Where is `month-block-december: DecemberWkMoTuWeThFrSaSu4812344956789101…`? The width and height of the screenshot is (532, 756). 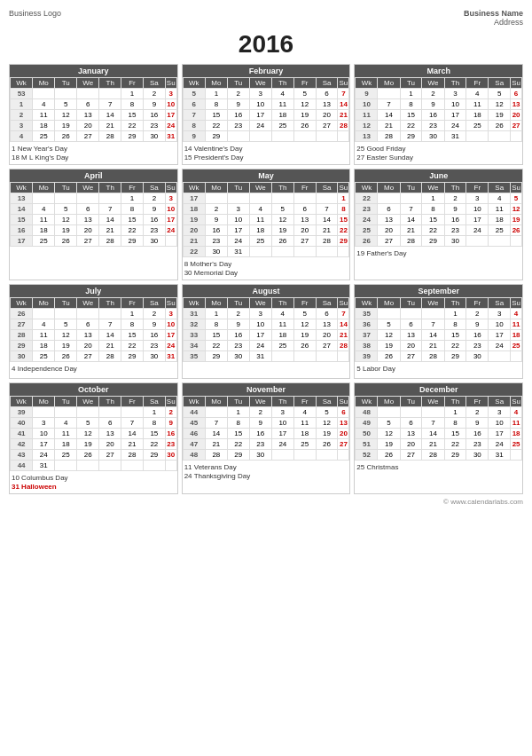
month-block-december: DecemberWkMoTuWeThFrSaSu4812344956789101… is located at coordinates (438, 438).